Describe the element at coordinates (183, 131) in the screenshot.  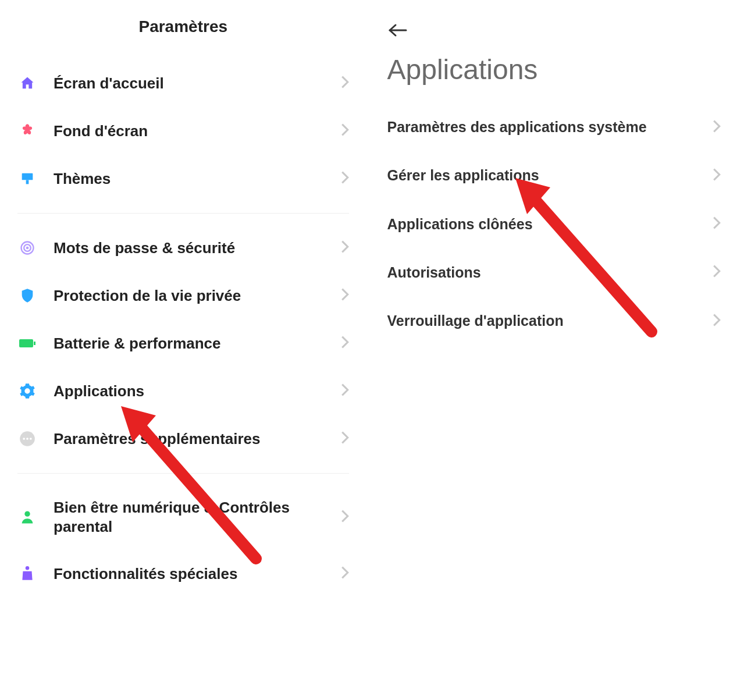
I see `settings-row-wallpaper: Fond d'écran` at that location.